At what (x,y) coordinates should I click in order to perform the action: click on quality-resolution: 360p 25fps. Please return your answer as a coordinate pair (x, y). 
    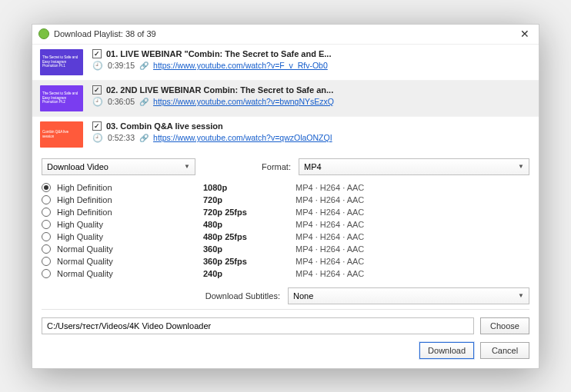
    Looking at the image, I should click on (249, 261).